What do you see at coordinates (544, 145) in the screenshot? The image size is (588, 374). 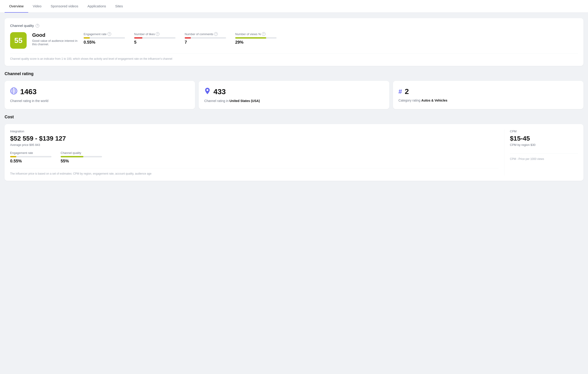 I see `cpm-sub: CPM by region $30` at bounding box center [544, 145].